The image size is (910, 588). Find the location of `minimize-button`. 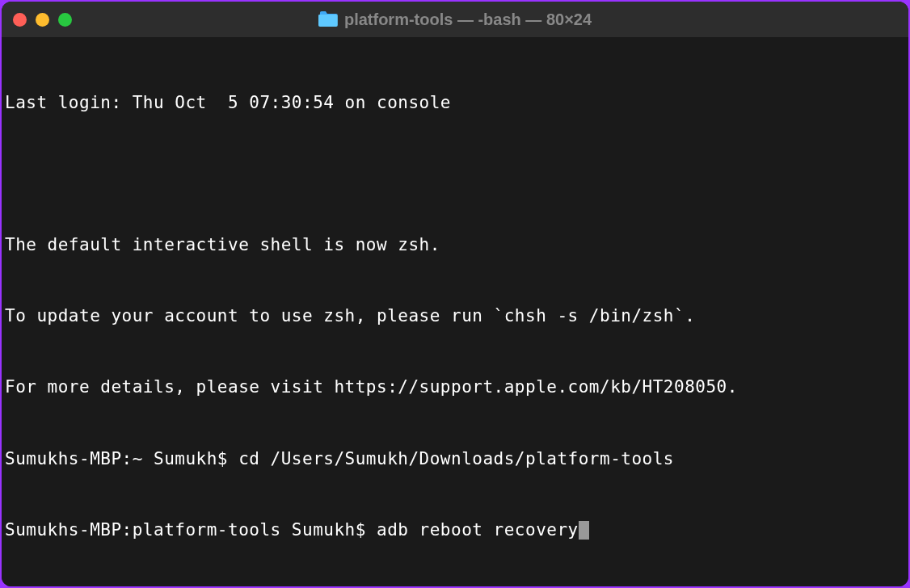

minimize-button is located at coordinates (42, 19).